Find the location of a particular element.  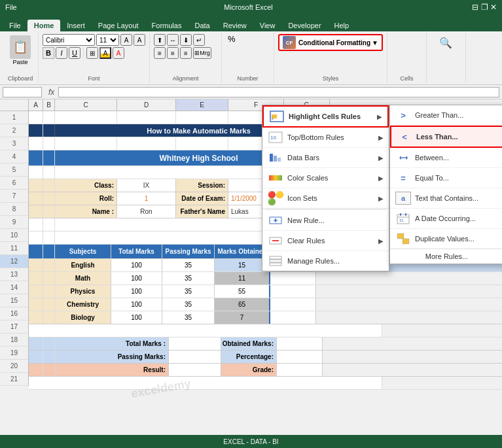

english-passing: 35 is located at coordinates (188, 266).